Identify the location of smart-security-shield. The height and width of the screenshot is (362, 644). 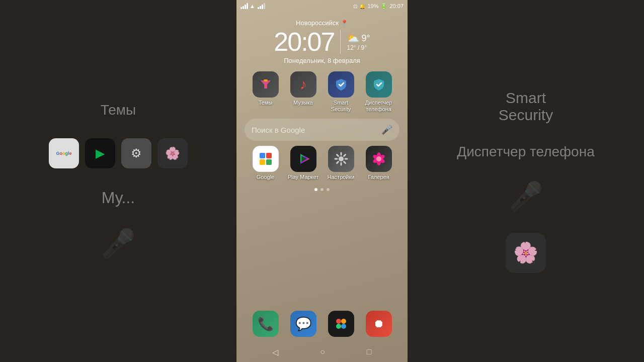
(341, 84).